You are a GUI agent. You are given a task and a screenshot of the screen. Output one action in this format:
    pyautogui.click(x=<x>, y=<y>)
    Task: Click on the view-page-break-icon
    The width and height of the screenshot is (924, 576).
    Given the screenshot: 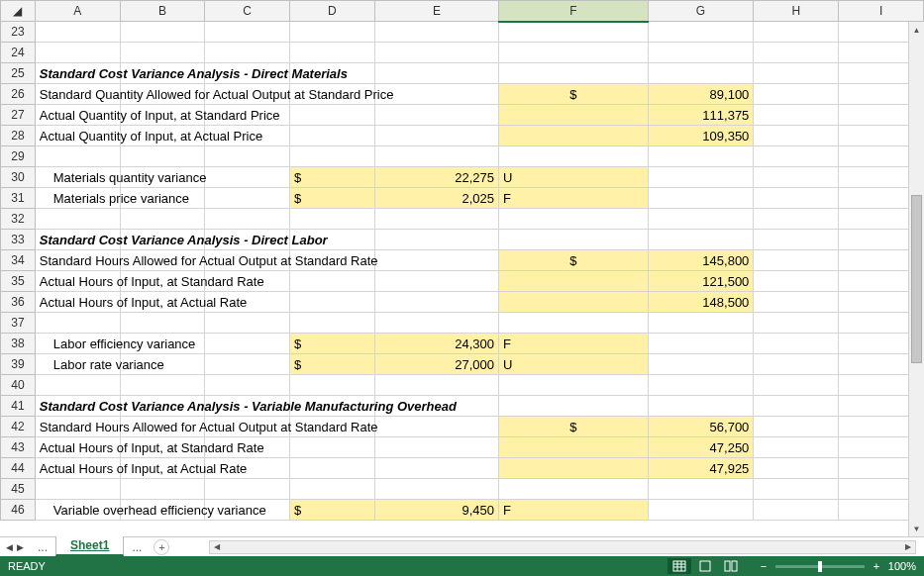 What is the action you would take?
    pyautogui.click(x=731, y=566)
    